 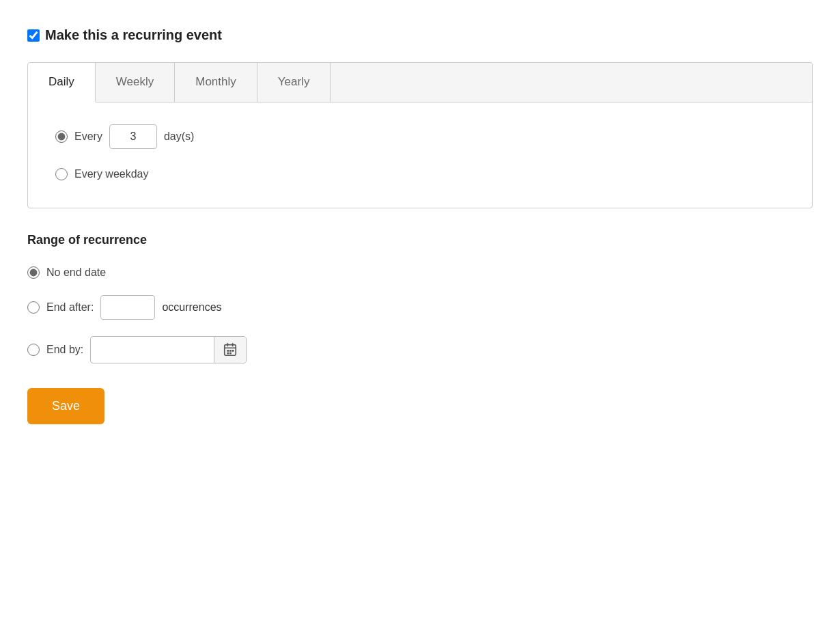 I want to click on no-end-date-row: No end date, so click(x=420, y=273).